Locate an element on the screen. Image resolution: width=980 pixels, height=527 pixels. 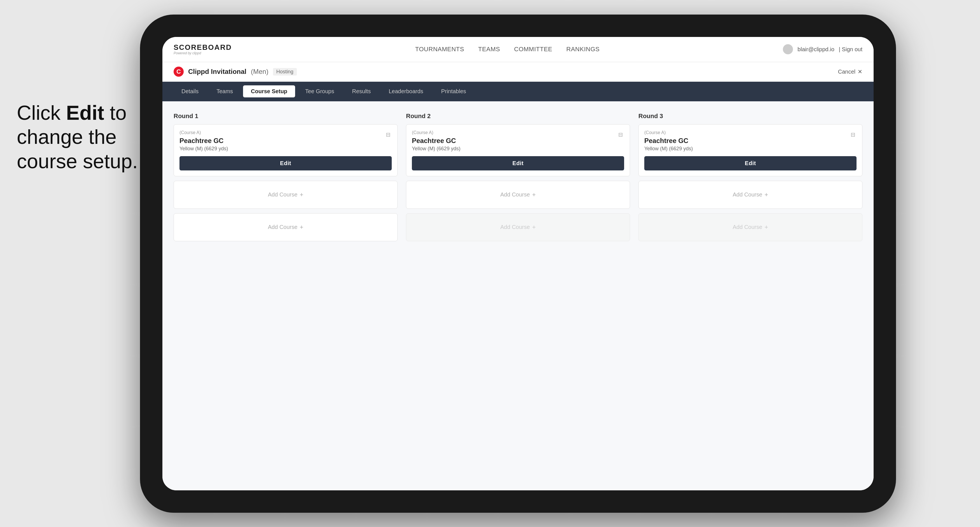
plus-icon-r3: + is located at coordinates (766, 195).